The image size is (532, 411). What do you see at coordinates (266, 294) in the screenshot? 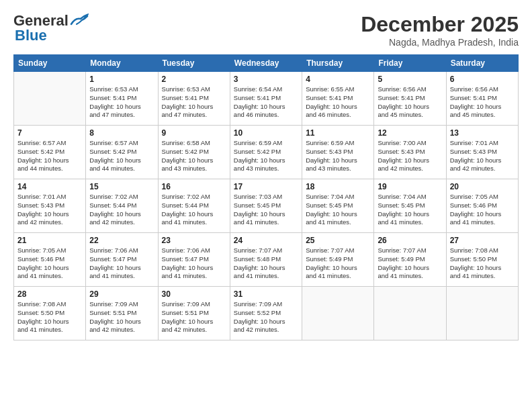
I see `day-number: 31` at bounding box center [266, 294].